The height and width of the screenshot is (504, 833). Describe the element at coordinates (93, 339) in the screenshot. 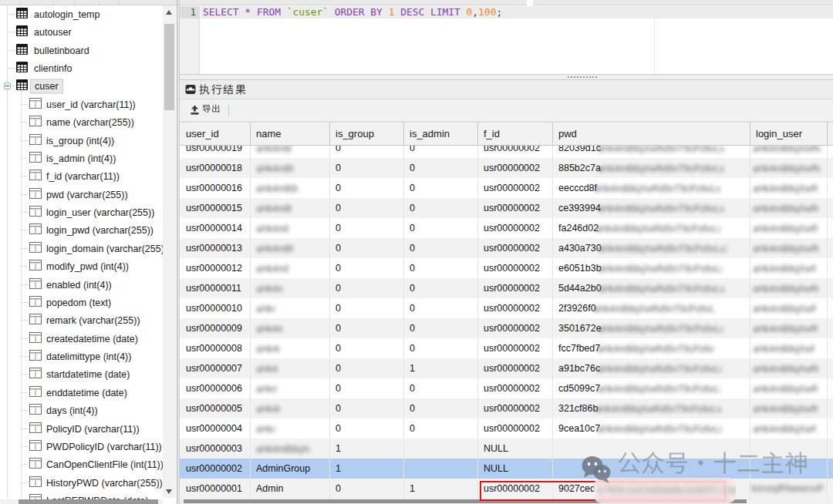

I see `tree-column-label: createdatetime (date)` at that location.